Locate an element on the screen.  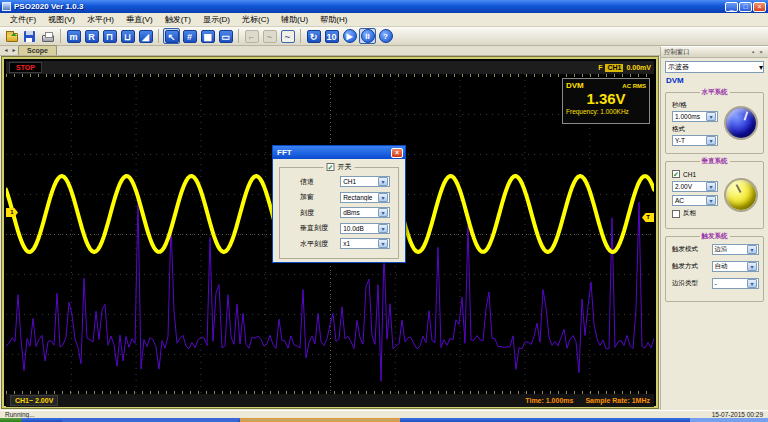
close-button: × is located at coordinates (760, 7).